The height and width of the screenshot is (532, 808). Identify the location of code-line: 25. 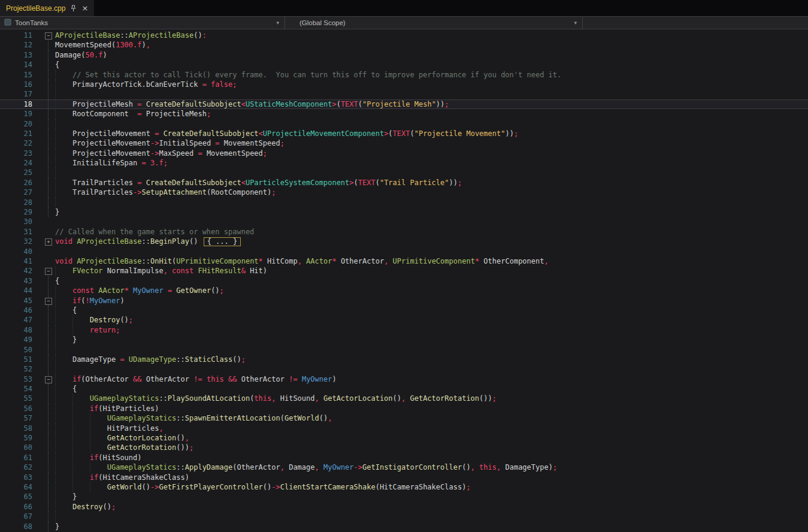
(404, 173).